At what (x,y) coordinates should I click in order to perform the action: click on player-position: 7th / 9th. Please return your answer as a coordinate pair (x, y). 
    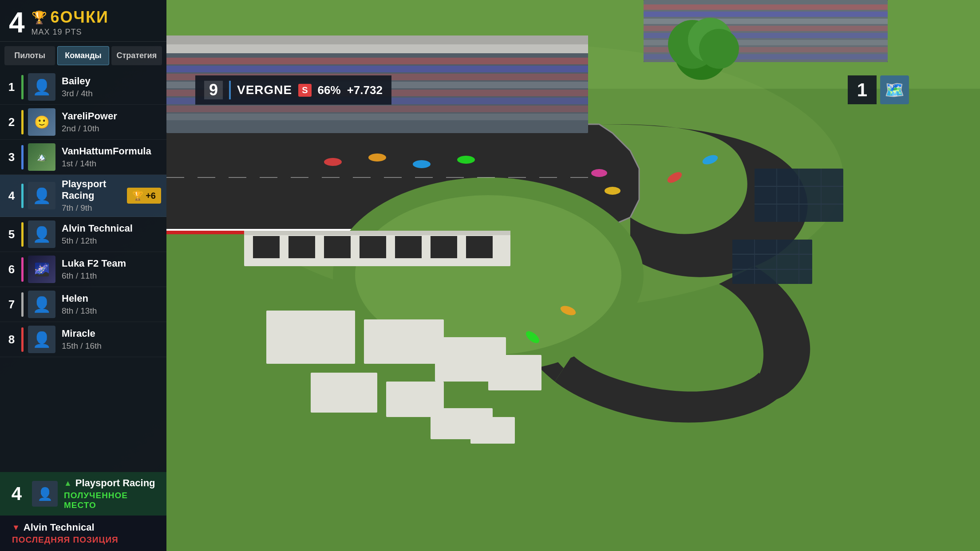
    Looking at the image, I should click on (94, 208).